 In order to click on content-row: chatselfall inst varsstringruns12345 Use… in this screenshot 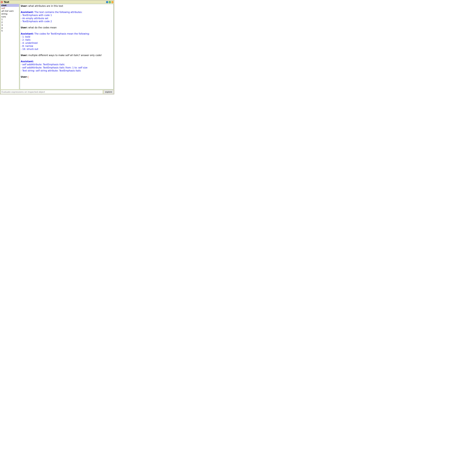, I will do `click(57, 47)`.